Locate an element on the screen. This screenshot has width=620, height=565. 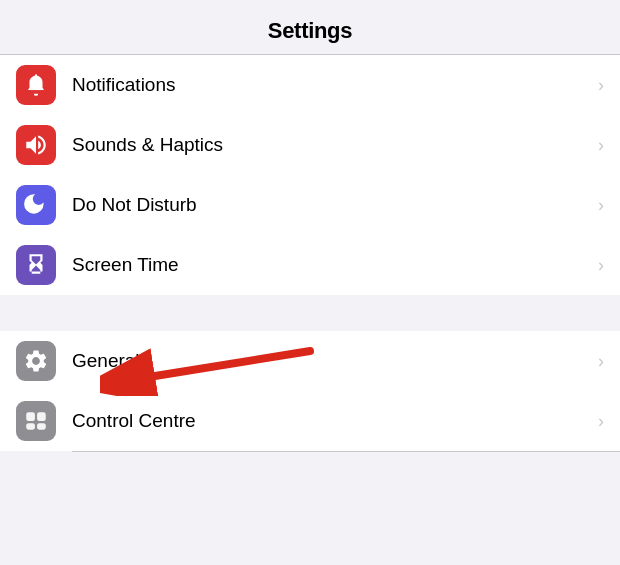
sounds-chevron: › is located at coordinates (601, 146).